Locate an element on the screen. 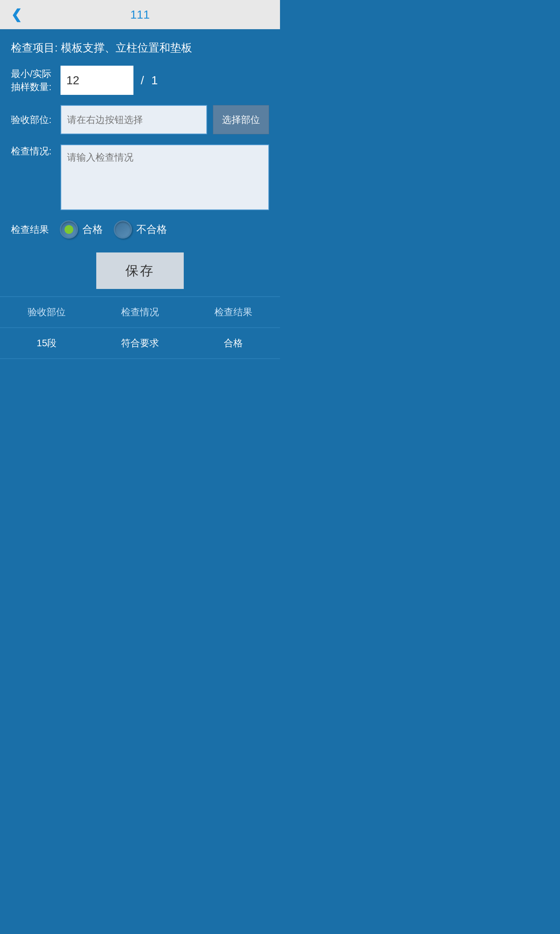 The width and height of the screenshot is (560, 934). sample-label-line2: 抽样数量: is located at coordinates (33, 87).